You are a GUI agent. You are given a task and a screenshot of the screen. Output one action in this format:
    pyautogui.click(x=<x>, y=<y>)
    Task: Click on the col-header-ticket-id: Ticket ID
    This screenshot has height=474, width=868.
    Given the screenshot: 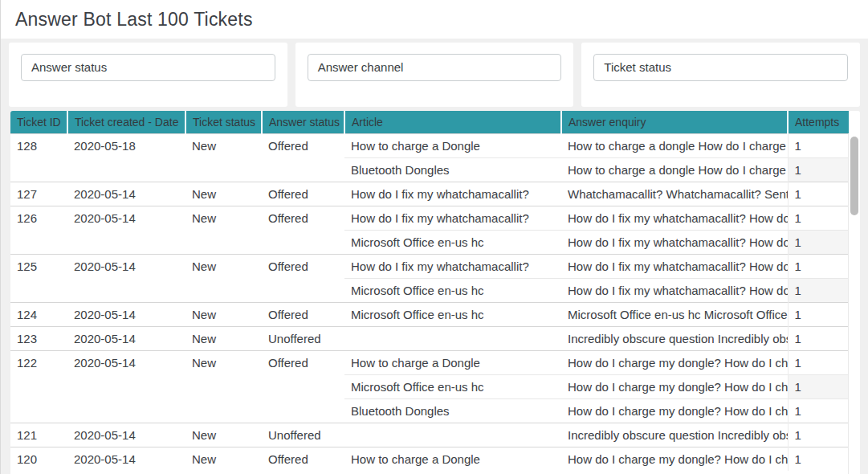 What is the action you would take?
    pyautogui.click(x=39, y=122)
    